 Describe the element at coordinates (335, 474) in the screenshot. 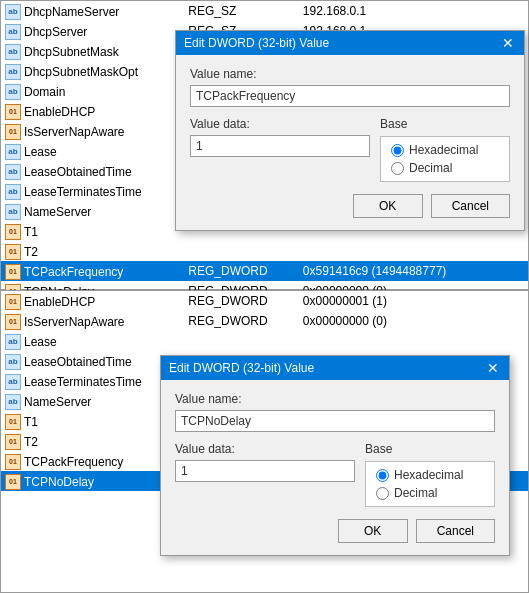

I see `dialog-bottom-data-row: Value data: Base Hexadecimal Decimal` at that location.